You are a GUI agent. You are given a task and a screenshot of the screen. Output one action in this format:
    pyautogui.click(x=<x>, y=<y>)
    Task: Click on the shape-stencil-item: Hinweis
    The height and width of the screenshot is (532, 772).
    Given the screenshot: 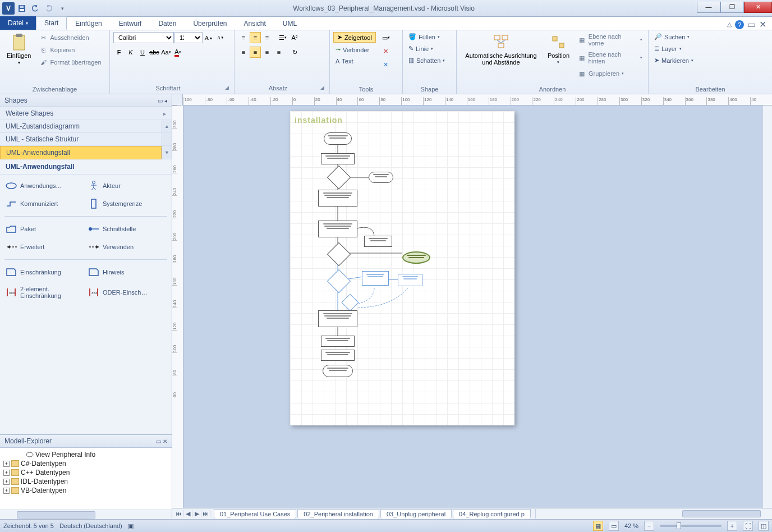 What is the action you would take?
    pyautogui.click(x=127, y=272)
    